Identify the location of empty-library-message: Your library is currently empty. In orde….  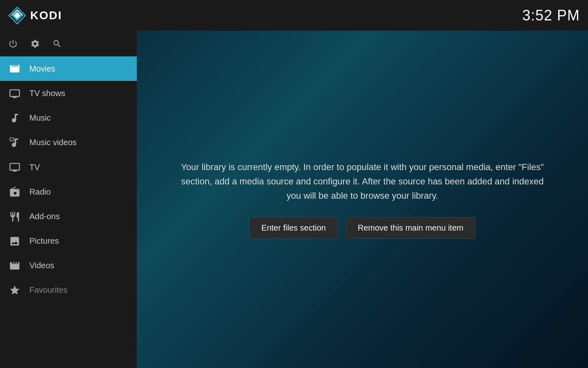
(363, 182).